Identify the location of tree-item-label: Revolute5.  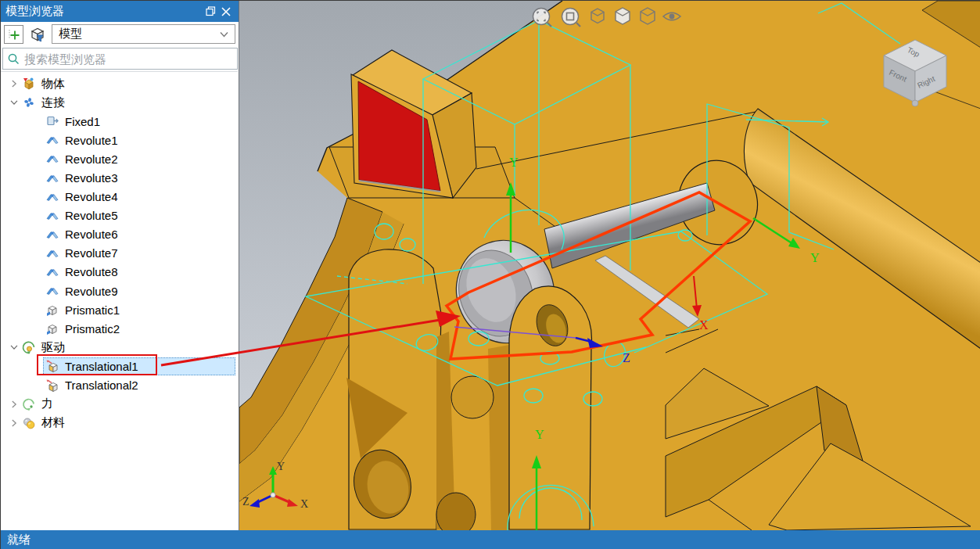
(92, 216).